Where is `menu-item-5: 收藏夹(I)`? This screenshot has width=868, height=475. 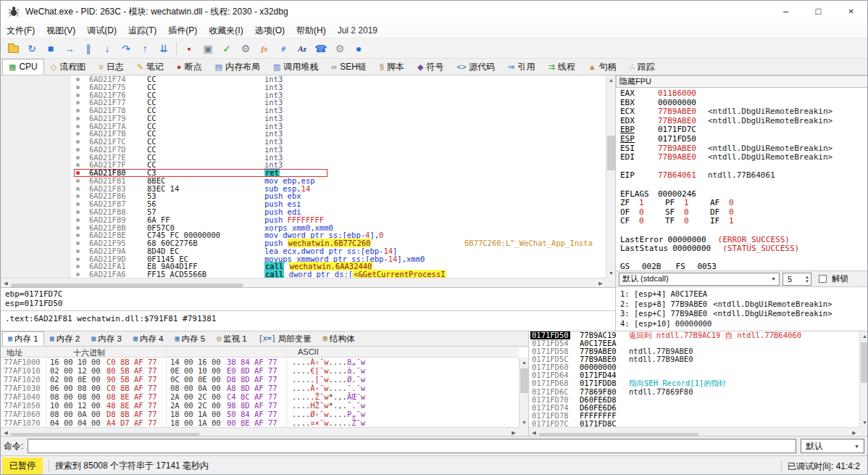 menu-item-5: 收藏夹(I) is located at coordinates (226, 30).